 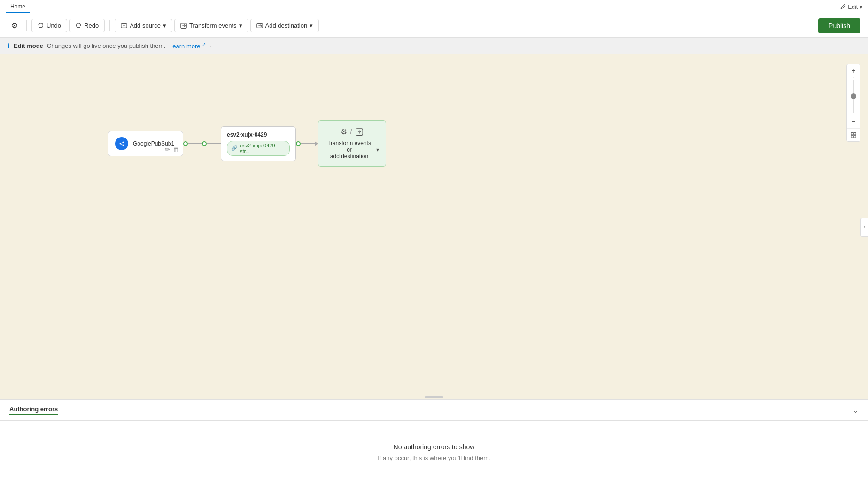 What do you see at coordinates (851, 7) in the screenshot?
I see `edit-menu: Edit ▾` at bounding box center [851, 7].